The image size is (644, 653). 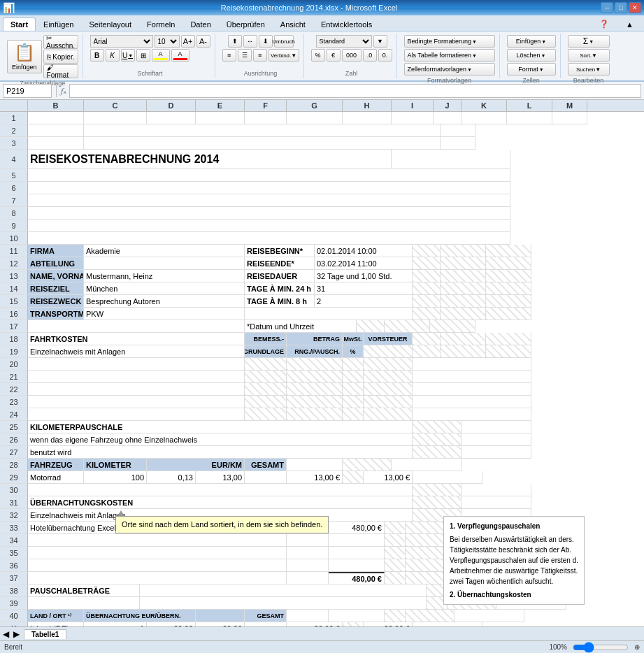 I want to click on cell-j19, so click(x=427, y=352).